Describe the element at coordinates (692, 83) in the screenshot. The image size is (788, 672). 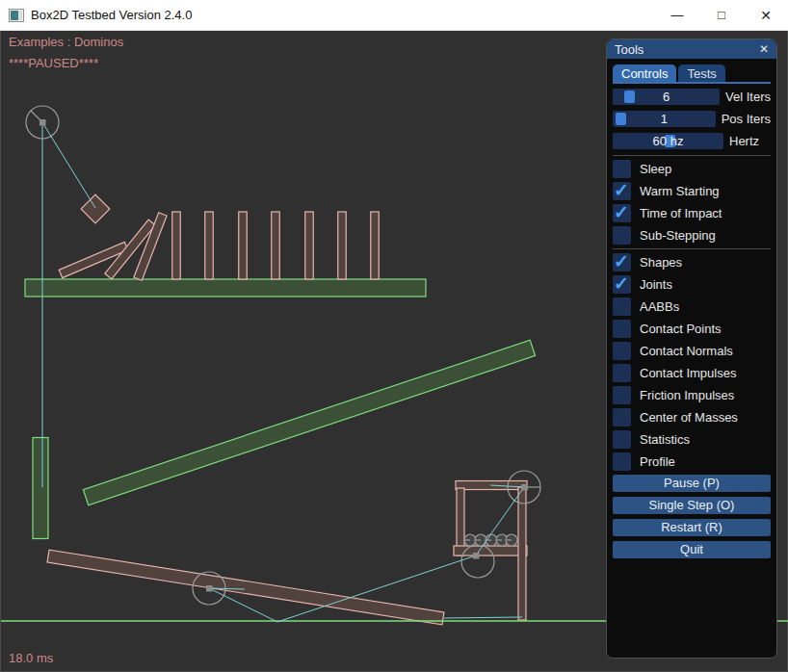
I see `tab-underline` at that location.